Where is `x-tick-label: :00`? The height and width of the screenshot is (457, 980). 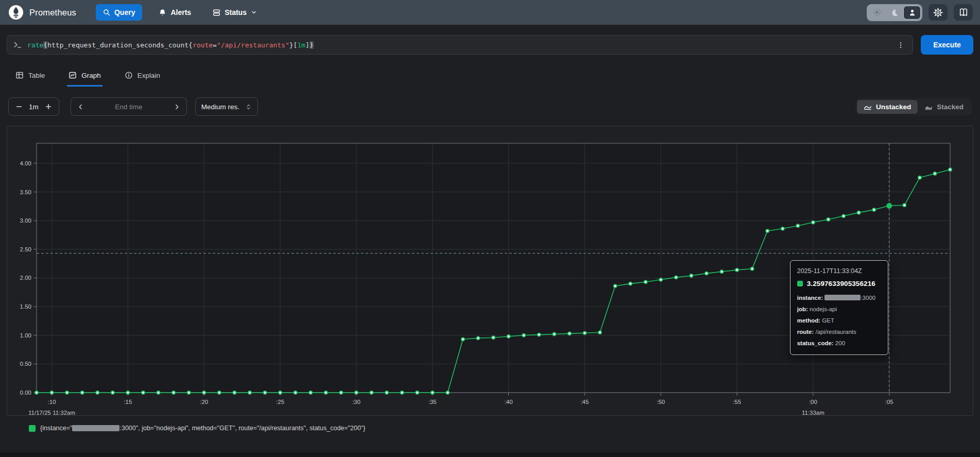 x-tick-label: :00 is located at coordinates (813, 402).